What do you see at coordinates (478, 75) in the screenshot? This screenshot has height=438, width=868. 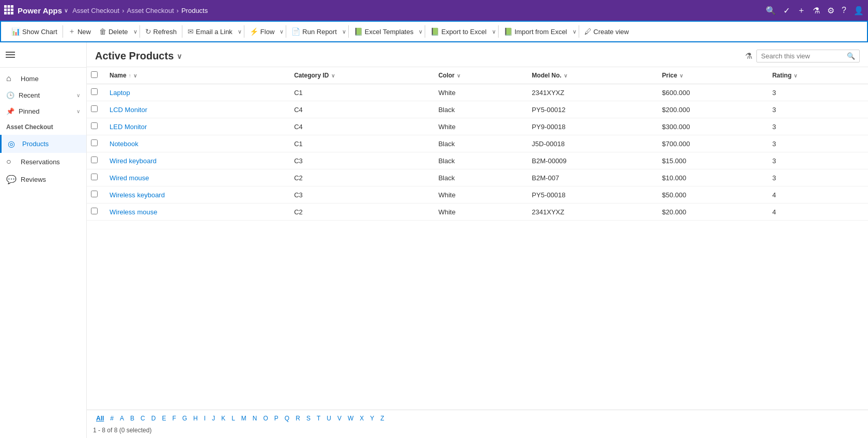 I see `col-header-color: Color ∨` at bounding box center [478, 75].